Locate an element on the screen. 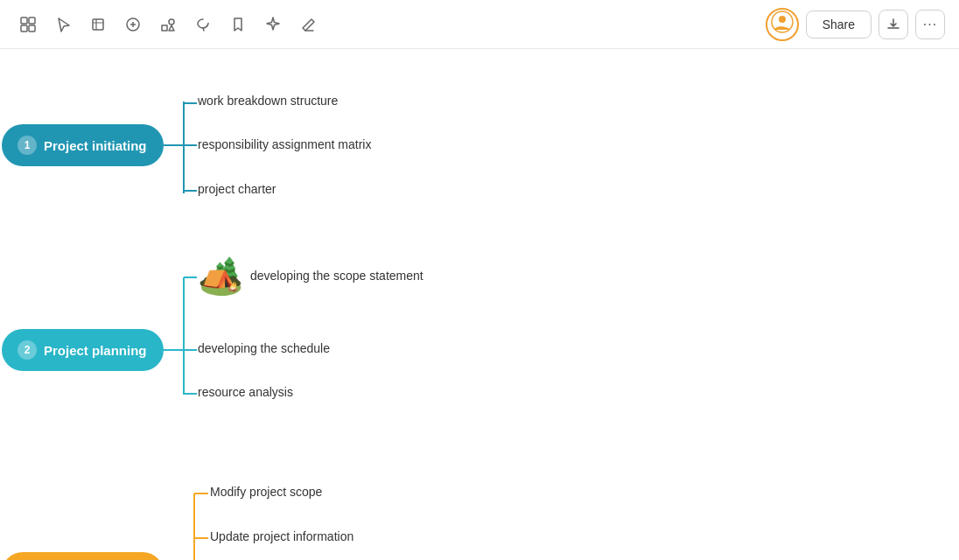 Image resolution: width=959 pixels, height=560 pixels. shape-icon is located at coordinates (168, 24).